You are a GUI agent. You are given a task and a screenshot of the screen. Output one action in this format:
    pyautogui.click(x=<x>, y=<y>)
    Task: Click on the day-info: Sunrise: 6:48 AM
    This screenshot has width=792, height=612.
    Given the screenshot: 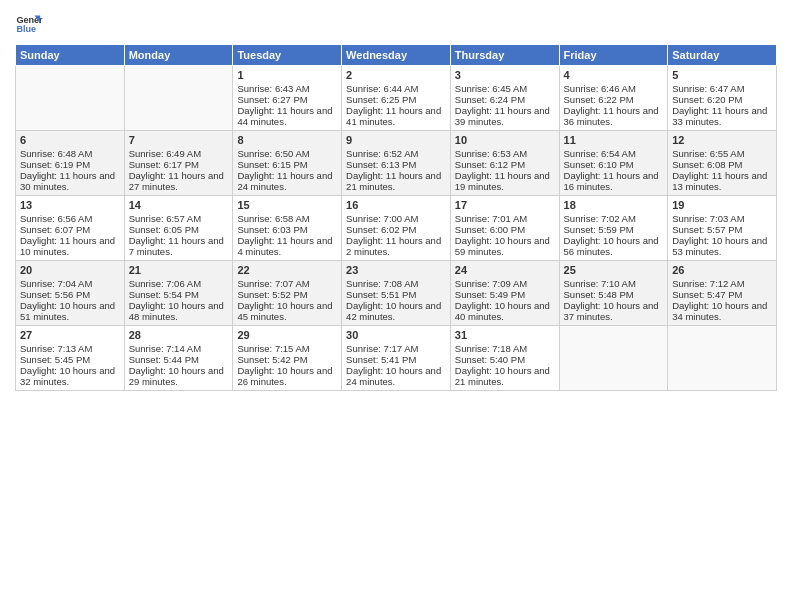 What is the action you would take?
    pyautogui.click(x=70, y=154)
    